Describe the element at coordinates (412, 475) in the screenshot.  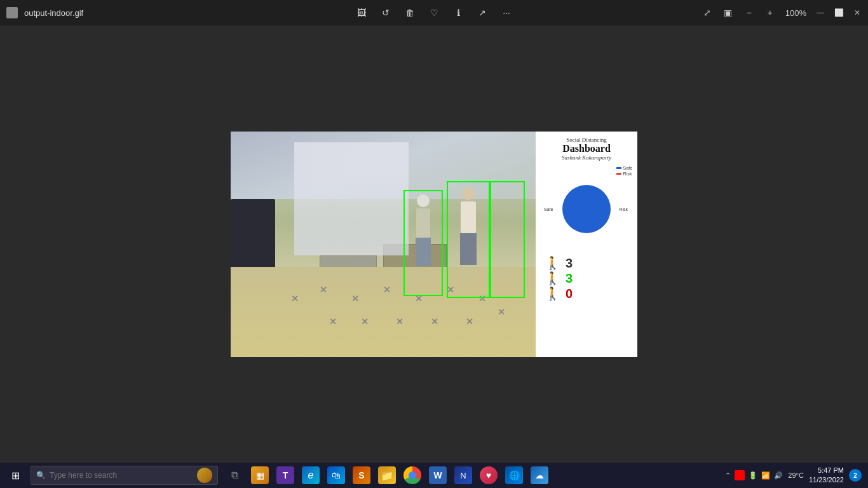
I see `taskbar-chrome` at that location.